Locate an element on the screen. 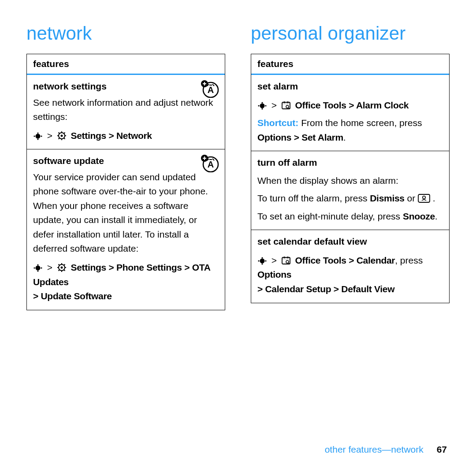 The height and width of the screenshot is (476, 476). title-network-settings: network settings is located at coordinates (126, 86).